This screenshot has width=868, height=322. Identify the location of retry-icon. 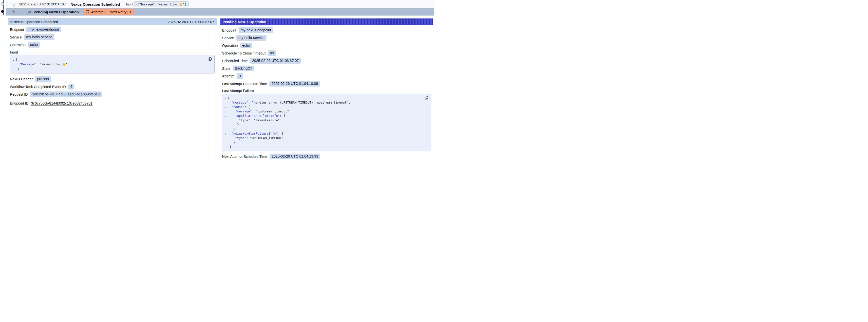
(87, 12).